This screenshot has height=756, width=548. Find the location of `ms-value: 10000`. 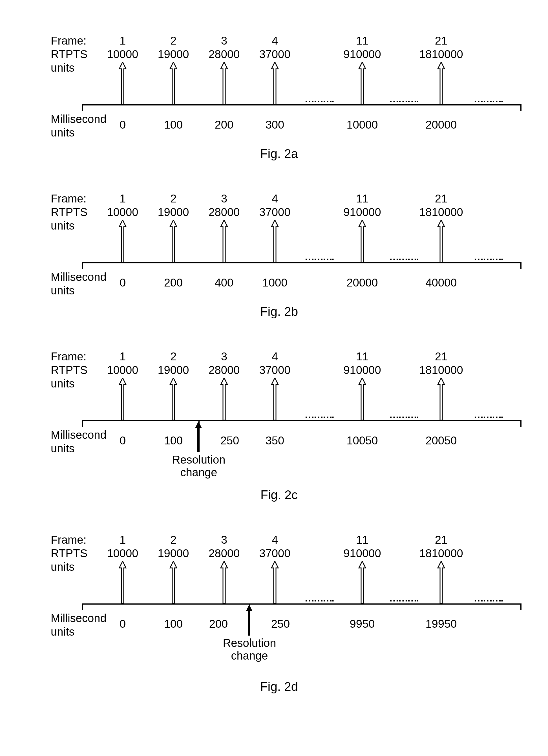

ms-value: 10000 is located at coordinates (362, 125).